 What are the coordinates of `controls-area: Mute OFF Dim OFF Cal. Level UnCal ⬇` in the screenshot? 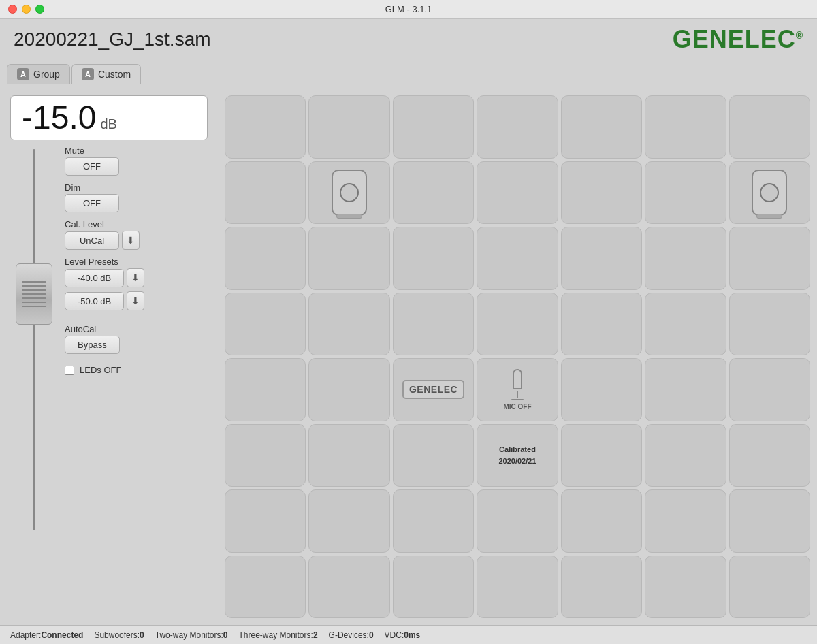 It's located at (109, 338).